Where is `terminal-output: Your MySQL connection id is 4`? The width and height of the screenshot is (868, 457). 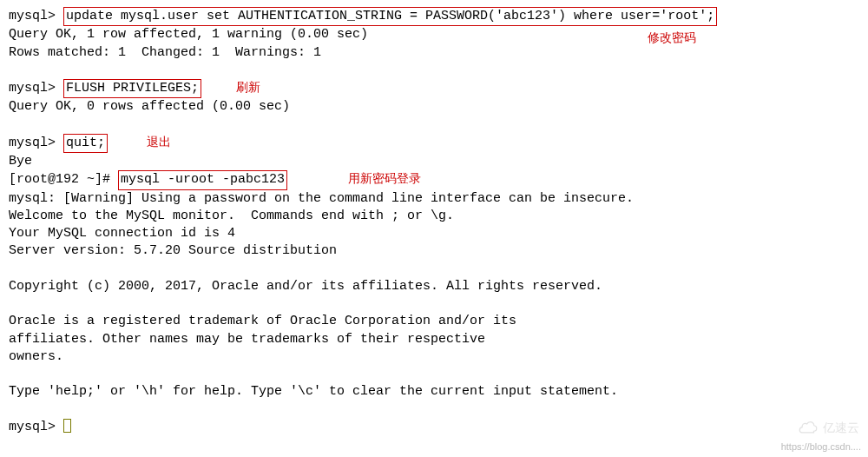 terminal-output: Your MySQL connection id is 4 is located at coordinates (434, 234).